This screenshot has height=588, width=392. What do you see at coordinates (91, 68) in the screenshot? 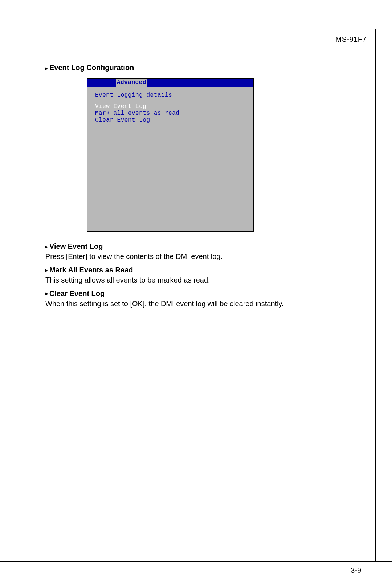
I see `section-title-text: Event Log Configuration` at bounding box center [91, 68].